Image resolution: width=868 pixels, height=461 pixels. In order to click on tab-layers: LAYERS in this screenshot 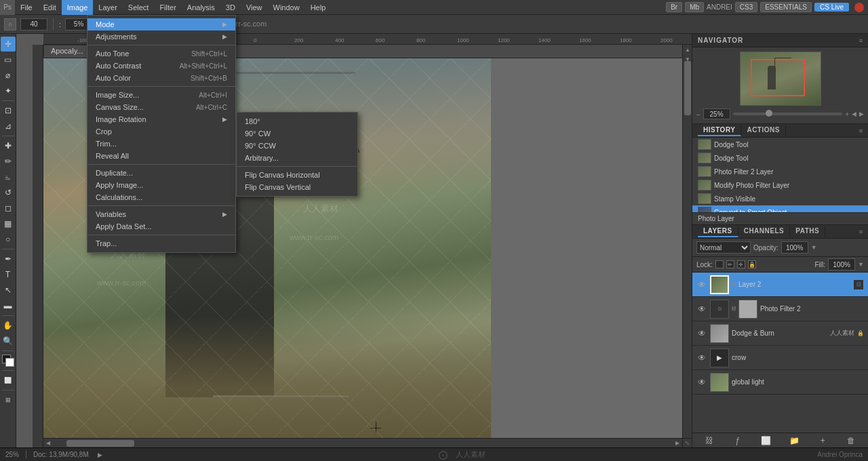, I will do `click(718, 232)`.